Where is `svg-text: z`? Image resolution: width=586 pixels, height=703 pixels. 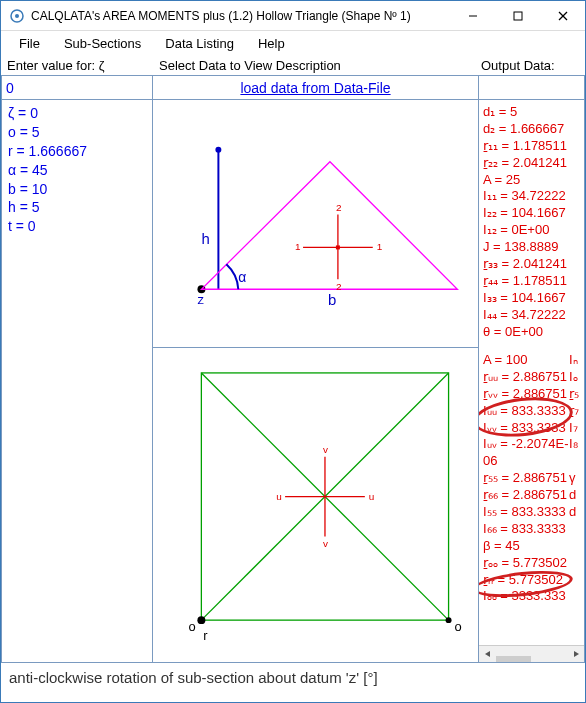 svg-text: z is located at coordinates (200, 300).